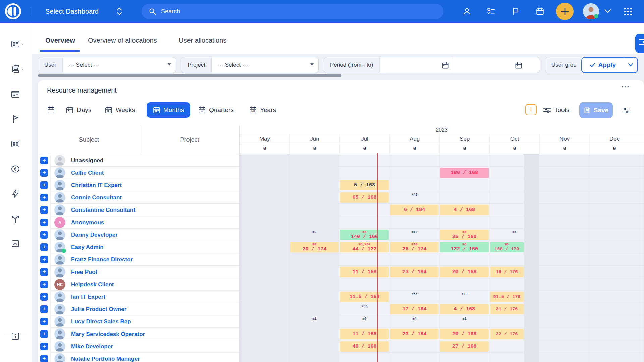  What do you see at coordinates (364, 306) in the screenshot?
I see `allocation-note: N80` at bounding box center [364, 306].